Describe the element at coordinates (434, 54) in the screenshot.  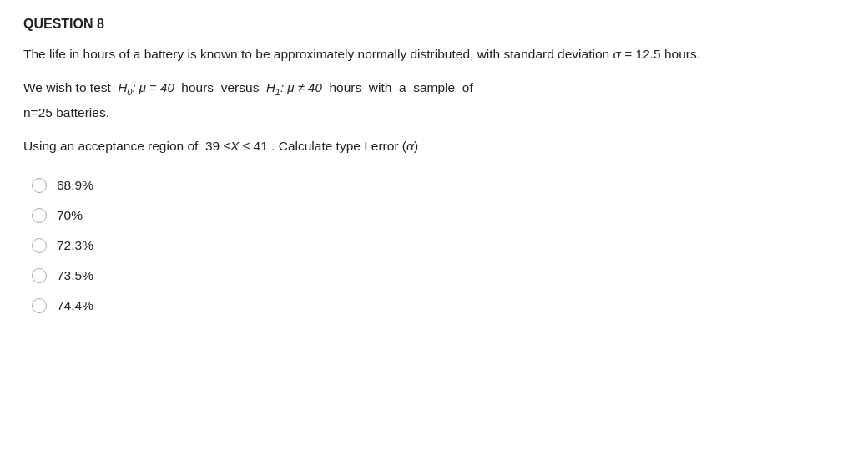
I see `question-body-line1: The life in hours of a battery is known …` at that location.